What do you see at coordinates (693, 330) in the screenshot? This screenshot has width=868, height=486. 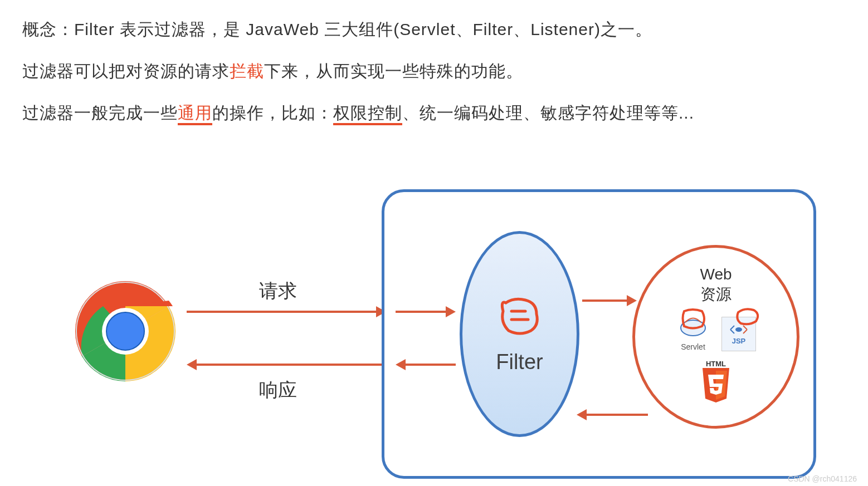 I see `servlet-icon: Servlet` at bounding box center [693, 330].